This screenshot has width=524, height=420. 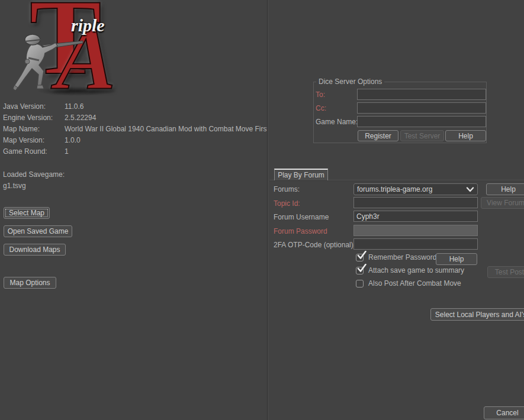 I want to click on open-saved-game-button: Open Saved Game, so click(x=38, y=231).